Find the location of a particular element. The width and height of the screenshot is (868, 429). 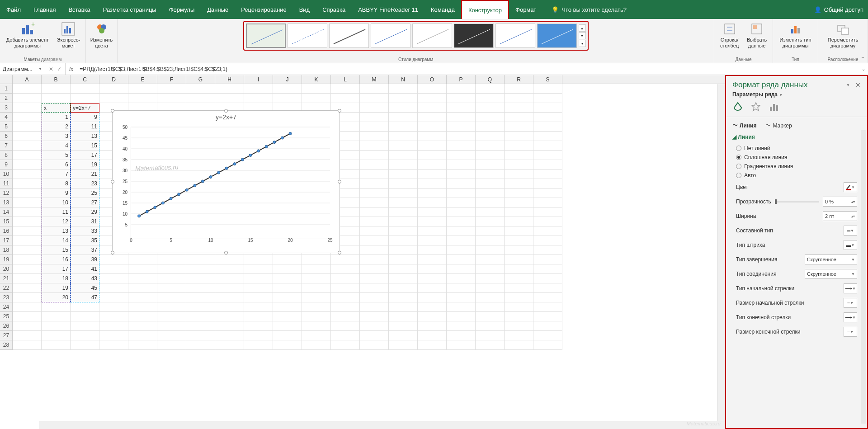

gallery-more-button: ▾ is located at coordinates (582, 43).